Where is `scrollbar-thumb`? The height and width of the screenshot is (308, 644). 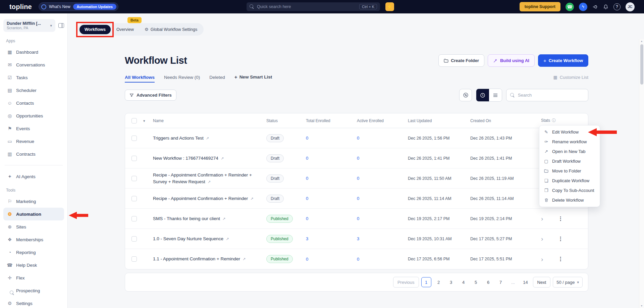
scrollbar-thumb is located at coordinates (642, 64).